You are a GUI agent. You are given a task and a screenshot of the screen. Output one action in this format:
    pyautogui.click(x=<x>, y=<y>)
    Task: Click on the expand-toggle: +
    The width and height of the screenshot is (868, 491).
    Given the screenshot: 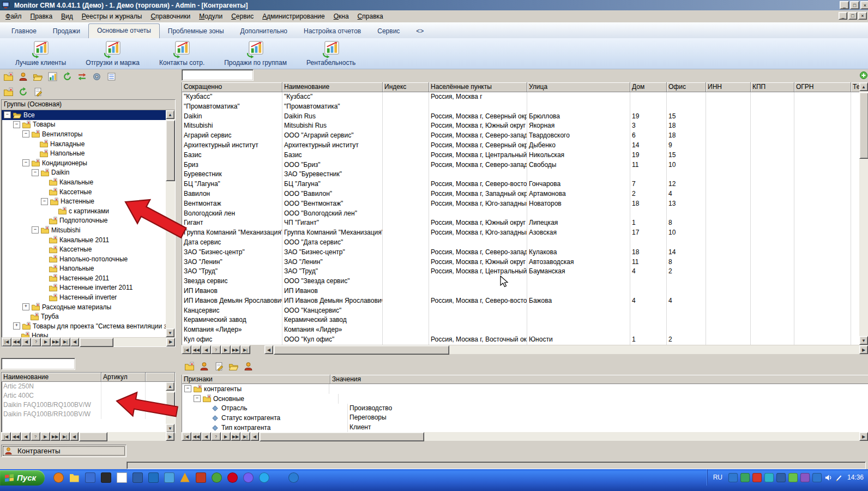 What is the action you would take?
    pyautogui.click(x=26, y=307)
    